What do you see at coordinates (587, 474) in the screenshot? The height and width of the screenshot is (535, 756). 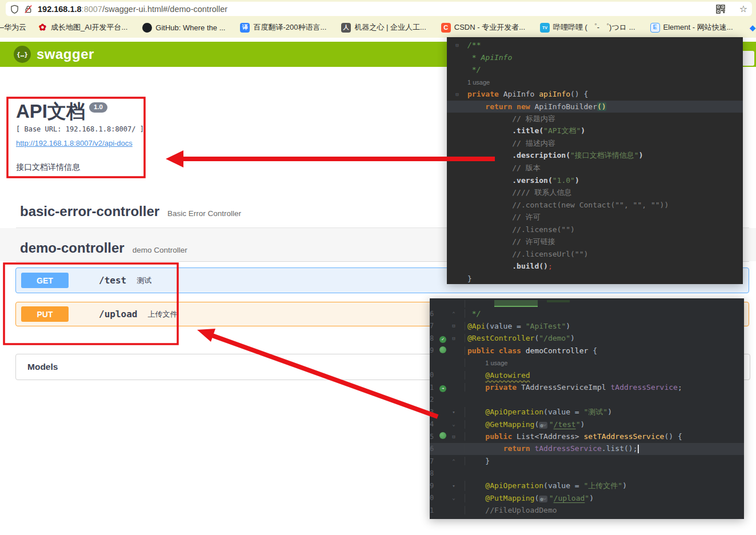 I see `code-line: 8` at bounding box center [587, 474].